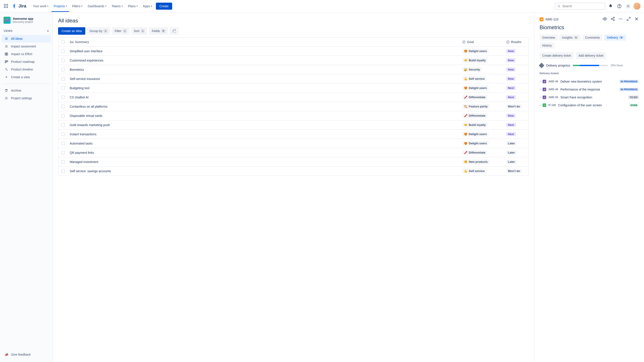 This screenshot has height=362, width=644. I want to click on table-row: Managed investment ✊New products Later, so click(294, 162).